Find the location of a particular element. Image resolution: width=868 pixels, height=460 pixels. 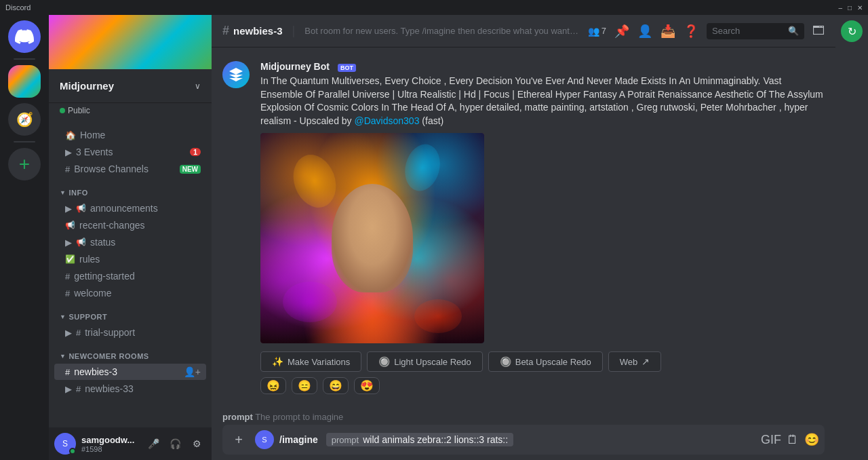

chat-plus-btn: + is located at coordinates (239, 440).